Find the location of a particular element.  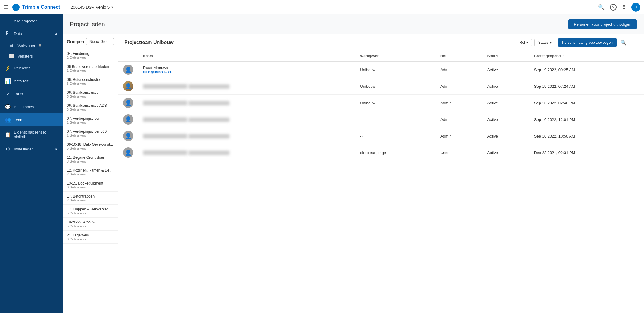

back-icon: ← is located at coordinates (8, 21).